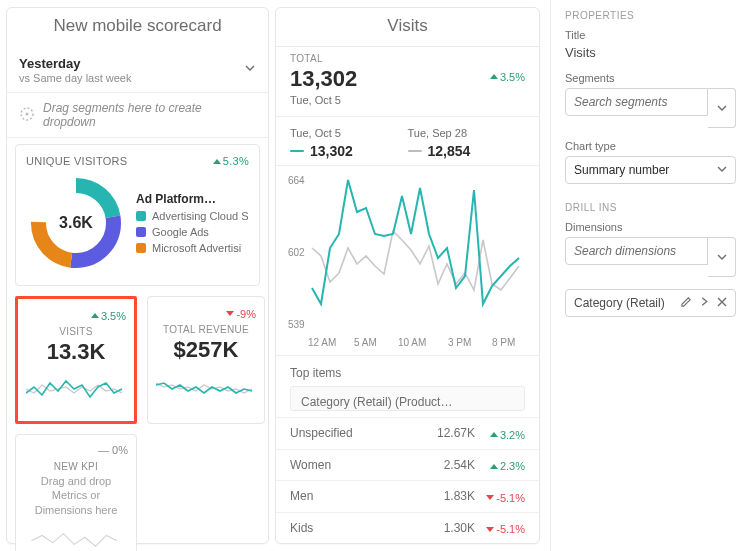  What do you see at coordinates (448, 465) in the screenshot?
I see `row-value: 2.54K` at bounding box center [448, 465].